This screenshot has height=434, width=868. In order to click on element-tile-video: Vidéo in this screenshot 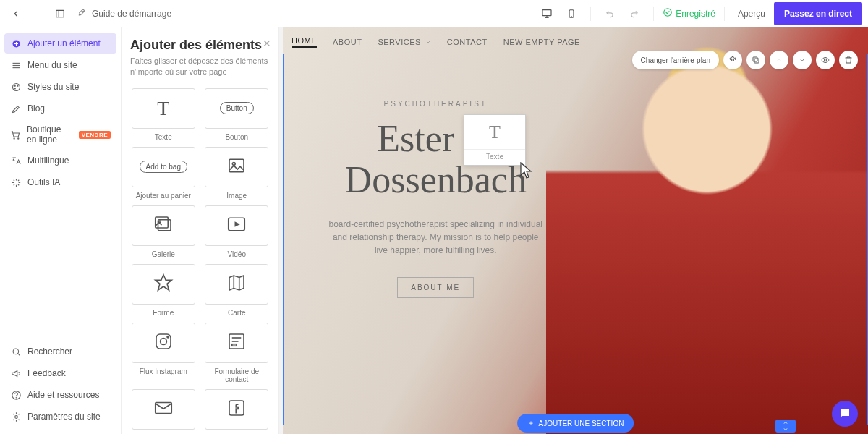, I will do `click(237, 231)`.